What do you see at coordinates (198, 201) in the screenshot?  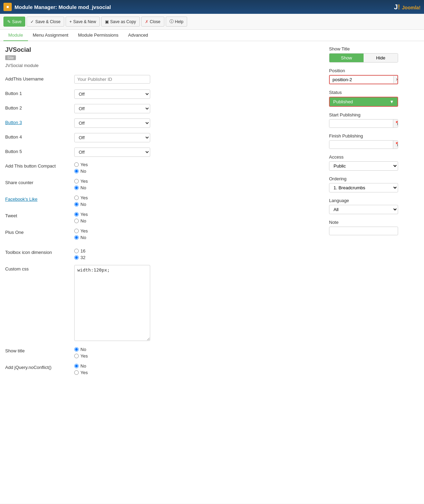 I see `facebook-like-radio-group: Yes No` at bounding box center [198, 201].